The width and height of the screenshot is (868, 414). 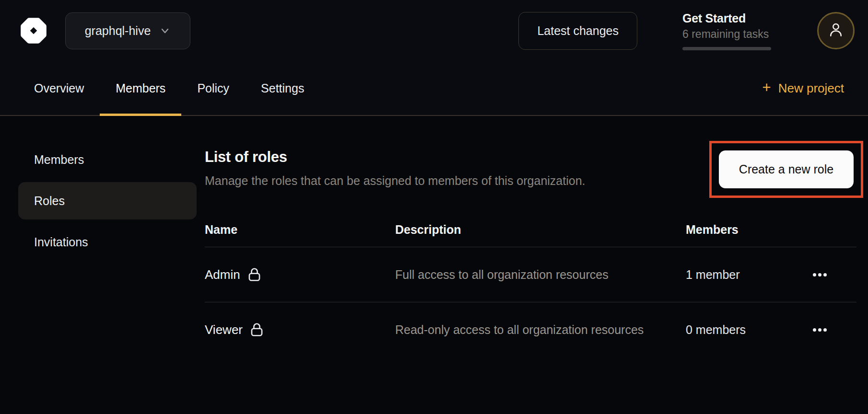 What do you see at coordinates (59, 88) in the screenshot?
I see `tab-overview: Overview` at bounding box center [59, 88].